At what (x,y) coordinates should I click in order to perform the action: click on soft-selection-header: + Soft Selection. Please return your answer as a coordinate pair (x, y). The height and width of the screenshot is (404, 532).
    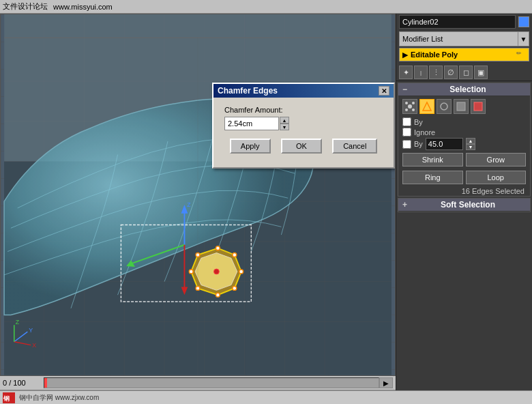
    Looking at the image, I should click on (464, 205).